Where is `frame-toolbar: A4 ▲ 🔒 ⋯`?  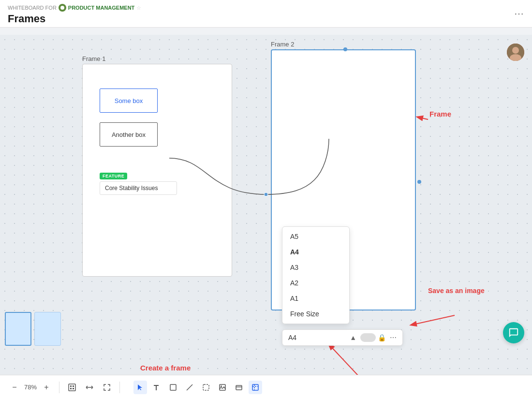 frame-toolbar: A4 ▲ 🔒 ⋯ is located at coordinates (342, 338).